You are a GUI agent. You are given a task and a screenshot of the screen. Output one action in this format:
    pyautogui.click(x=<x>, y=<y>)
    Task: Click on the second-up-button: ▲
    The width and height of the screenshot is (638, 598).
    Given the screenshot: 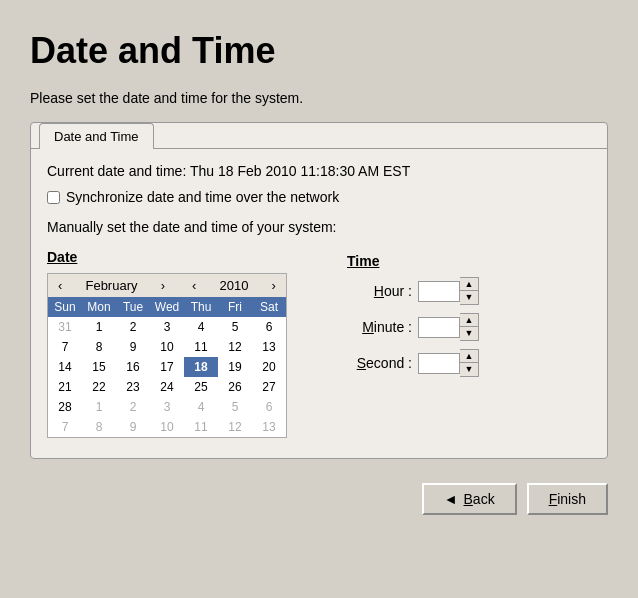 What is the action you would take?
    pyautogui.click(x=469, y=356)
    